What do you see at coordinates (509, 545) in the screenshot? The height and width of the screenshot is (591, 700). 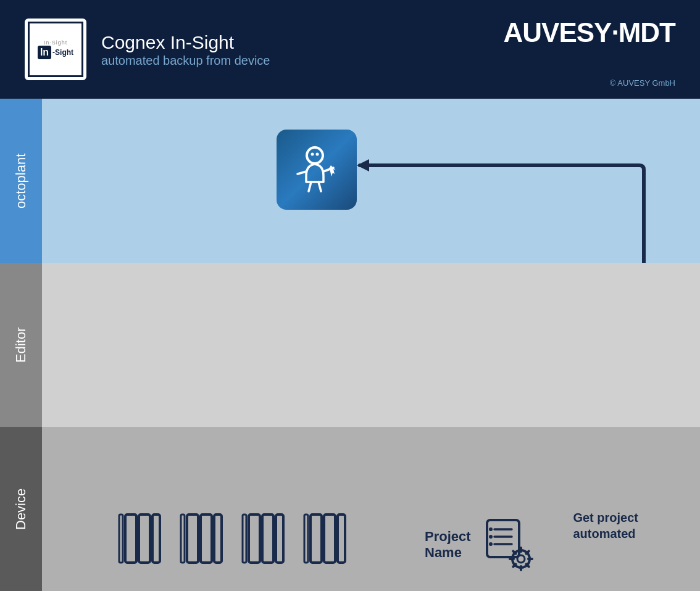 I see `project-gear-icon` at bounding box center [509, 545].